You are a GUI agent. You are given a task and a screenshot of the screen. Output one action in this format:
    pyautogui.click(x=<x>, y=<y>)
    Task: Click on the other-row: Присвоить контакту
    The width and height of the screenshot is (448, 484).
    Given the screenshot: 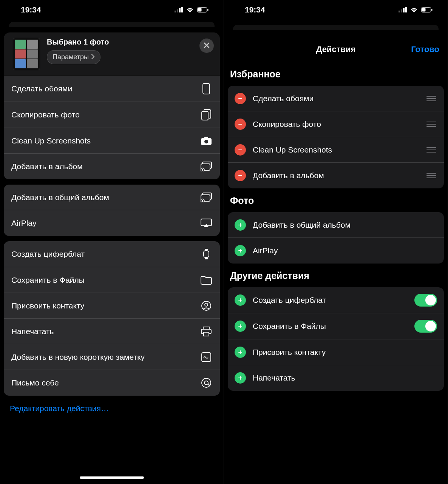 What is the action you would take?
    pyautogui.click(x=336, y=352)
    